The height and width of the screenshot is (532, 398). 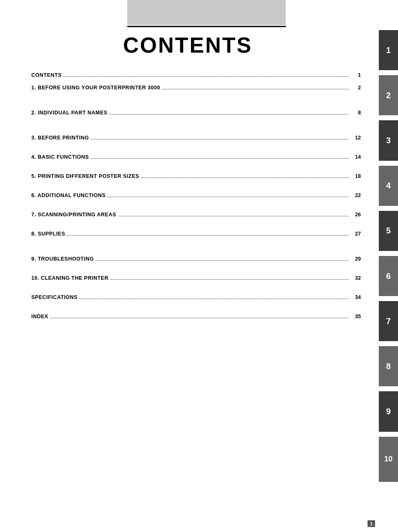 I want to click on toc-entry-9: 9. TROUBLESHOOTING 29, so click(x=196, y=259).